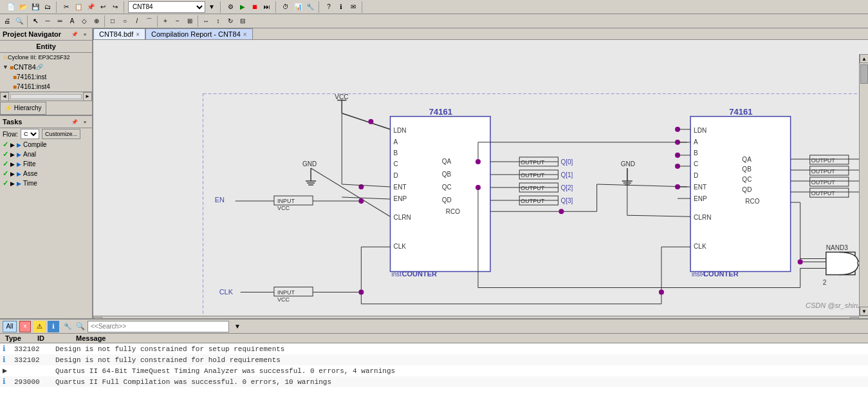 This screenshot has width=868, height=402. I want to click on redo-btn: ↪, so click(115, 7).